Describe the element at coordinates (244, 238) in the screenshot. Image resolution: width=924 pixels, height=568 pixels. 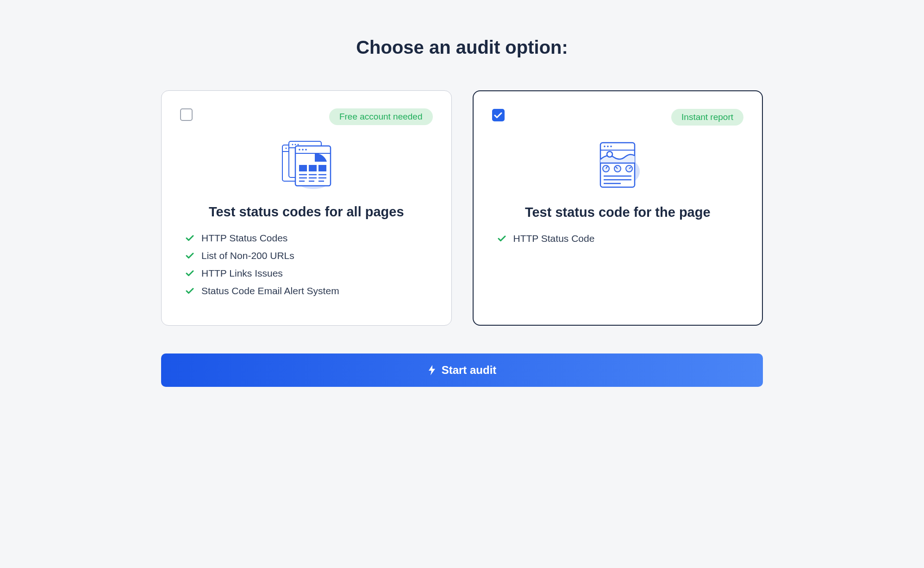
I see `feature-label: HTTP Status Codes` at that location.